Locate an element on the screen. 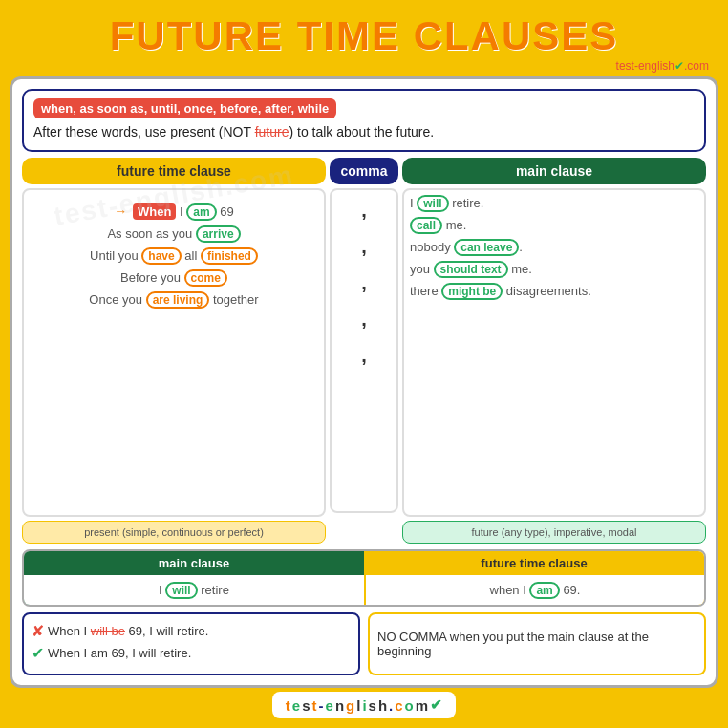  comma-4: , is located at coordinates (364, 319).